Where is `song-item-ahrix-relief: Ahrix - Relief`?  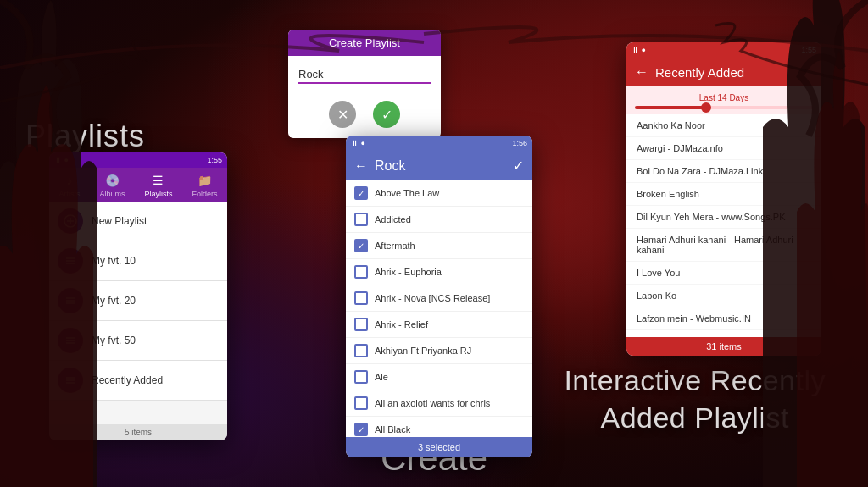
song-item-ahrix-relief: Ahrix - Relief is located at coordinates (439, 325).